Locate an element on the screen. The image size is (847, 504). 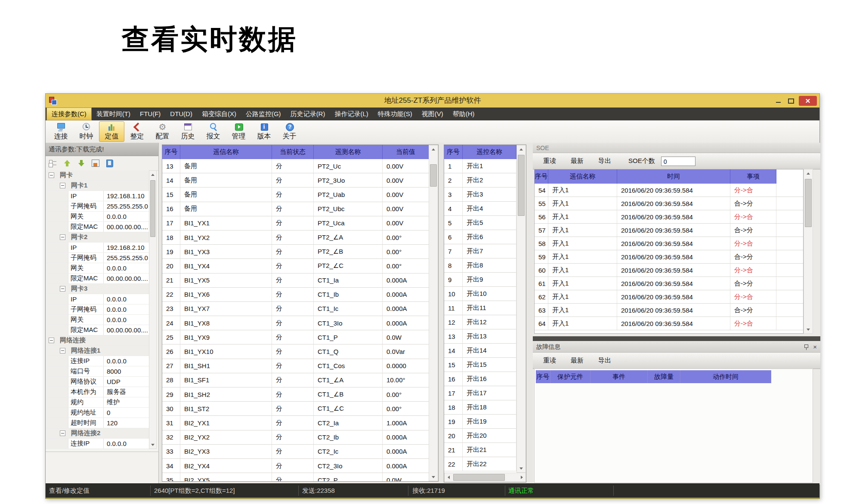
signal-row: 33BI2_YX3分CT2_Ic0.000A is located at coordinates (300, 452).